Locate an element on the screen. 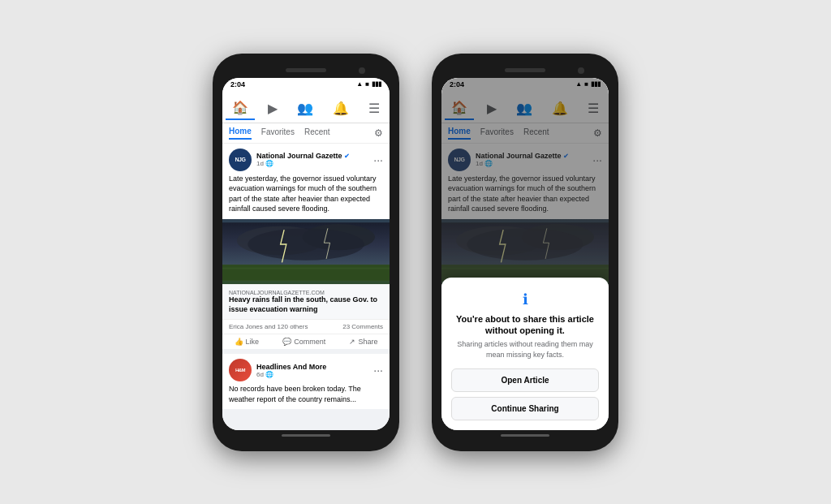 The height and width of the screenshot is (504, 831). fb-navbar-left: 🏠 ▶ 👥 🔔 ☰ is located at coordinates (306, 107).